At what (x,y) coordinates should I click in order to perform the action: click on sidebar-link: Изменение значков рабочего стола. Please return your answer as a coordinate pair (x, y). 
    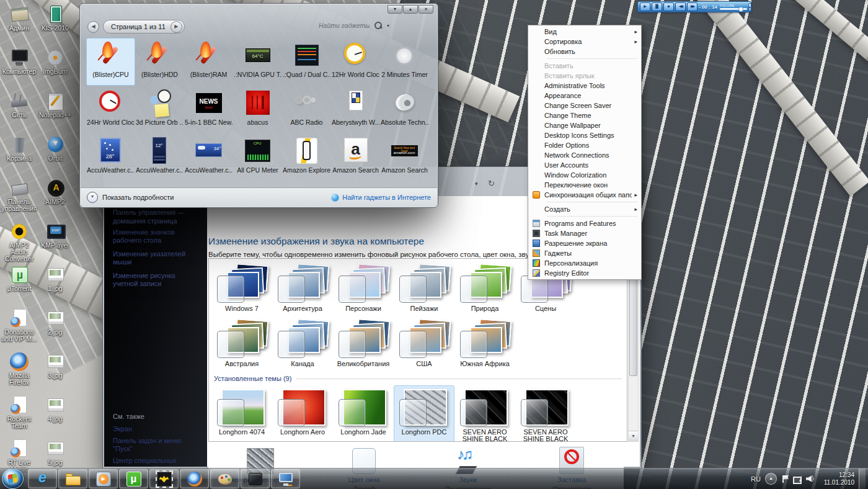
    Looking at the image, I should click on (157, 236).